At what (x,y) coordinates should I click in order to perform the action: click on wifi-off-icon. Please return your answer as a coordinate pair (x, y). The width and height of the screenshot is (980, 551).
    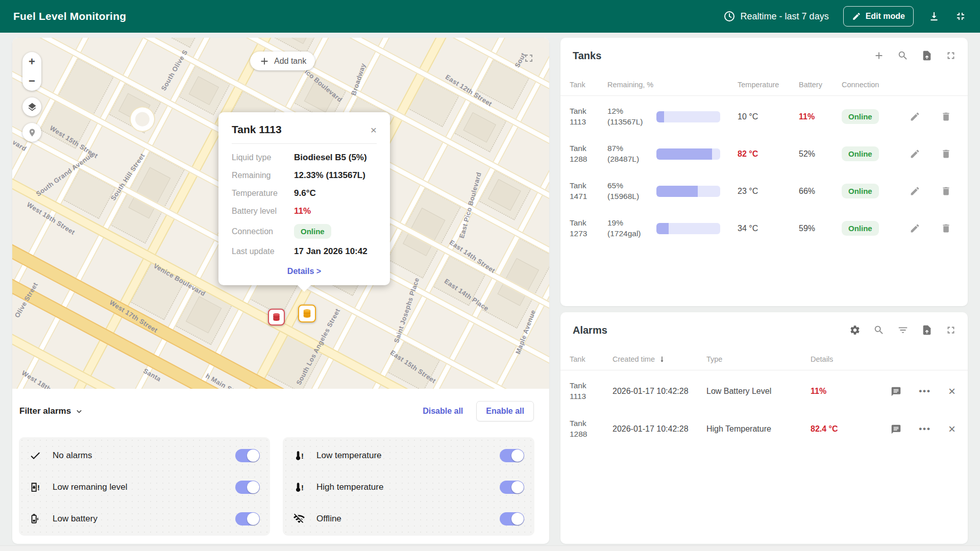
    Looking at the image, I should click on (301, 519).